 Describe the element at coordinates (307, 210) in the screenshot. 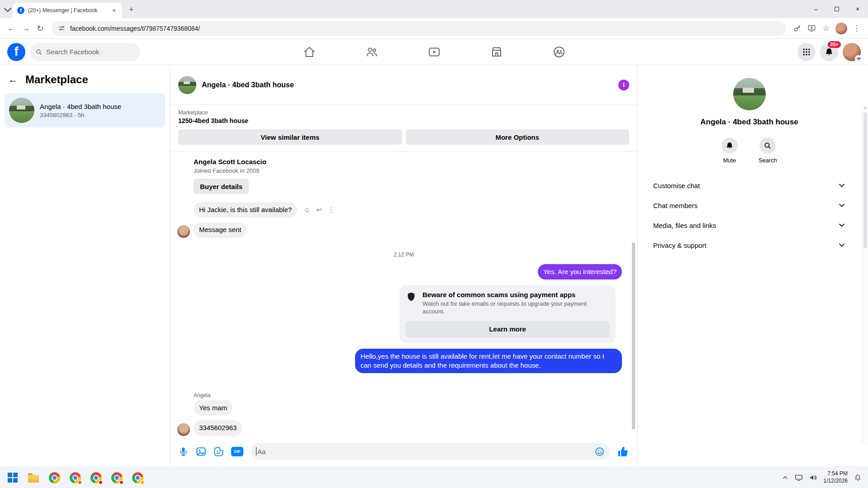

I see `react-icon: ☺` at that location.